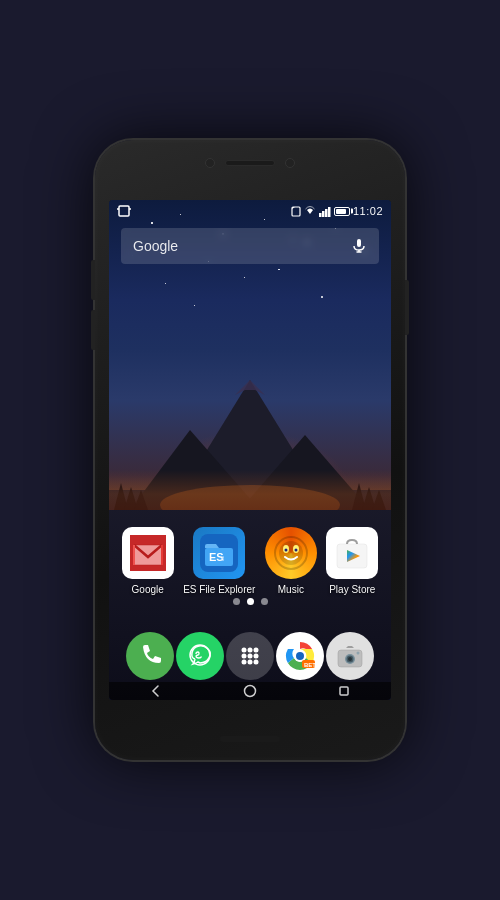  I want to click on app-item-play-store: Play Store, so click(352, 561).